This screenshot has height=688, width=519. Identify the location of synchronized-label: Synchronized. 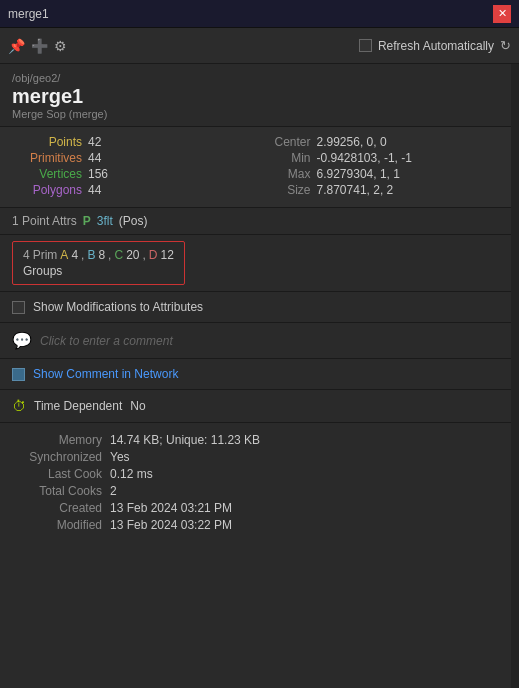
(57, 457).